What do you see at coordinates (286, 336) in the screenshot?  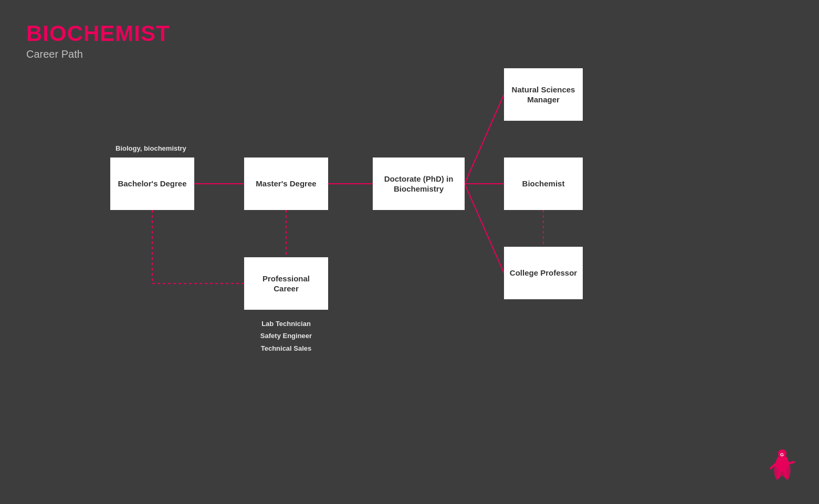 I see `sub-item-safety-eng: Safety Engineer` at bounding box center [286, 336].